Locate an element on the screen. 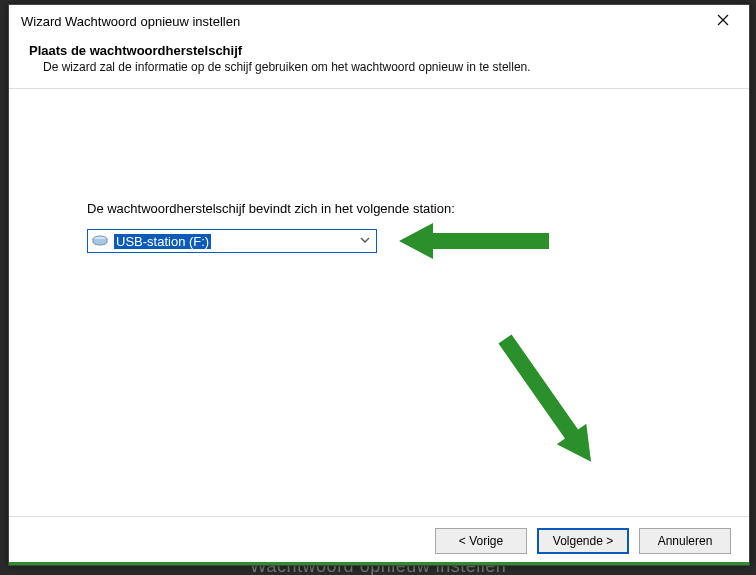 The height and width of the screenshot is (575, 756). drive-selected-text: USB-station (F:) is located at coordinates (162, 242).